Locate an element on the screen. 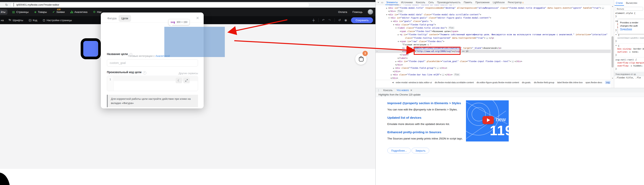 Image resolution: width=644 pixels, height=185 pixels. elements-row: ▶<div class="flexbe-bar has-line mt20">…… is located at coordinates (493, 75).